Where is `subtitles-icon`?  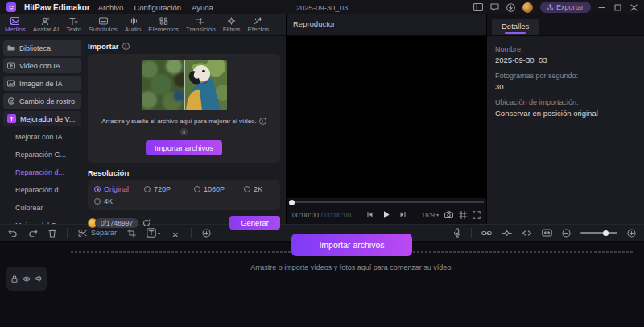 subtitles-icon is located at coordinates (103, 21).